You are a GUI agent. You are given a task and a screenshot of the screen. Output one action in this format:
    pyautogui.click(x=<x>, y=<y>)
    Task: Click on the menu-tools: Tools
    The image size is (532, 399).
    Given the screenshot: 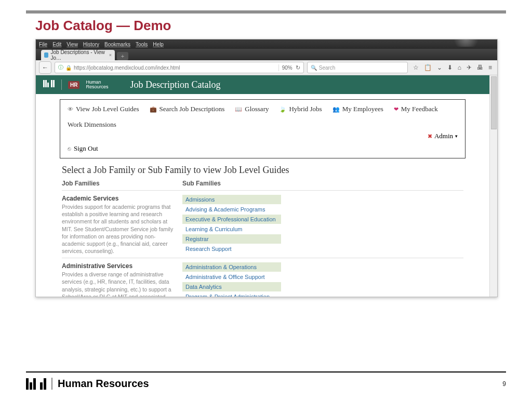 What is the action you would take?
    pyautogui.click(x=141, y=45)
    